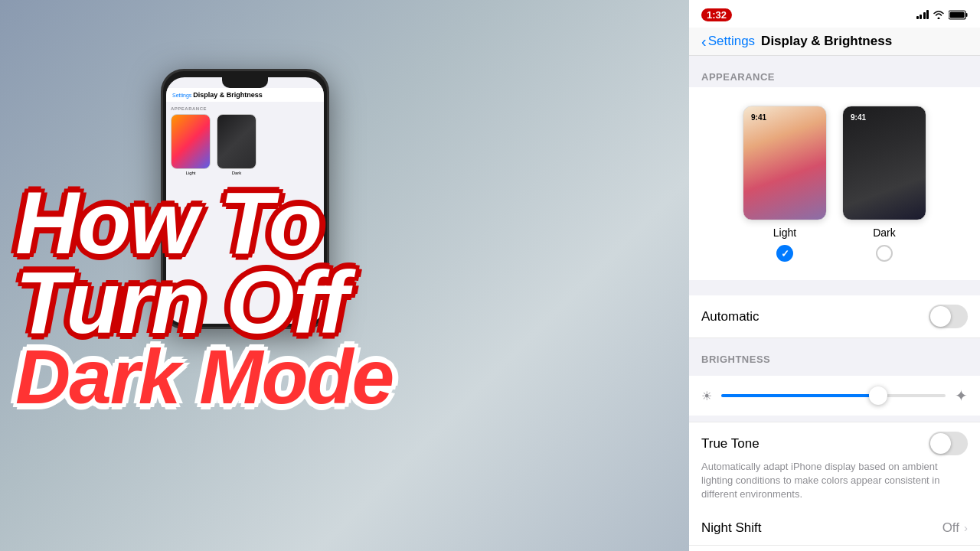 The height and width of the screenshot is (551, 980). I want to click on brightness-row: ☀ ✦, so click(835, 396).